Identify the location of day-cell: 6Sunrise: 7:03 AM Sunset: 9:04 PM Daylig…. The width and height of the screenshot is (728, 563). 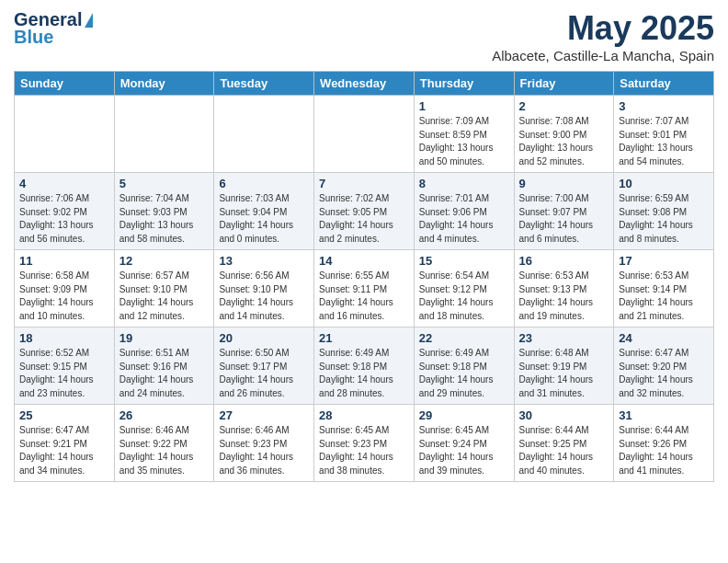
(265, 212).